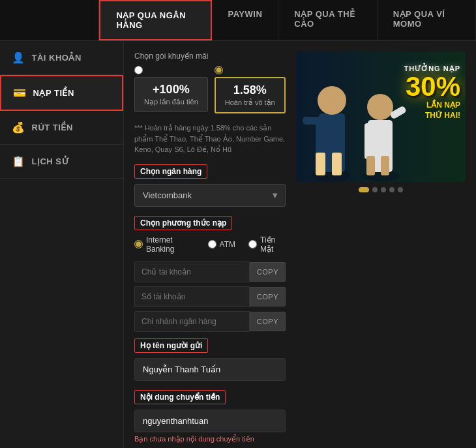 The width and height of the screenshot is (476, 448). What do you see at coordinates (250, 90) in the screenshot?
I see `promo-value-158: 1.58%` at bounding box center [250, 90].